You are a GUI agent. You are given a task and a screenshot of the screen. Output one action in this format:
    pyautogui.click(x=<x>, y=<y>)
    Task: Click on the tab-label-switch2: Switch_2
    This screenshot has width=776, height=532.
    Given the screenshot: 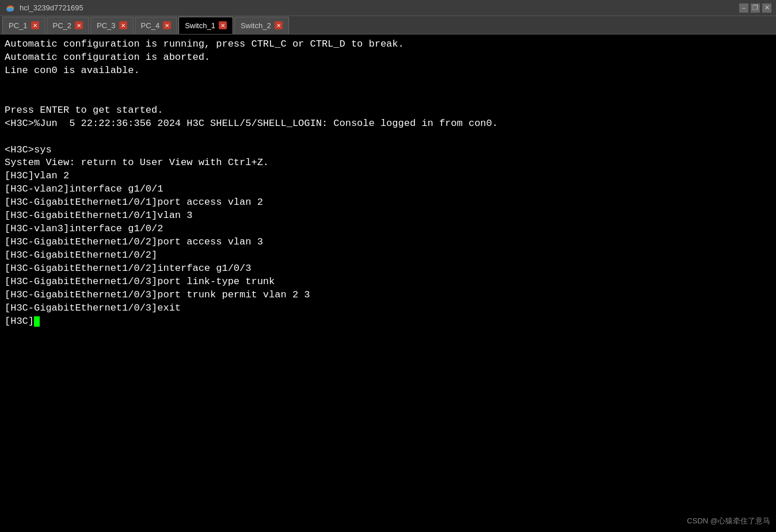 What is the action you would take?
    pyautogui.click(x=256, y=25)
    